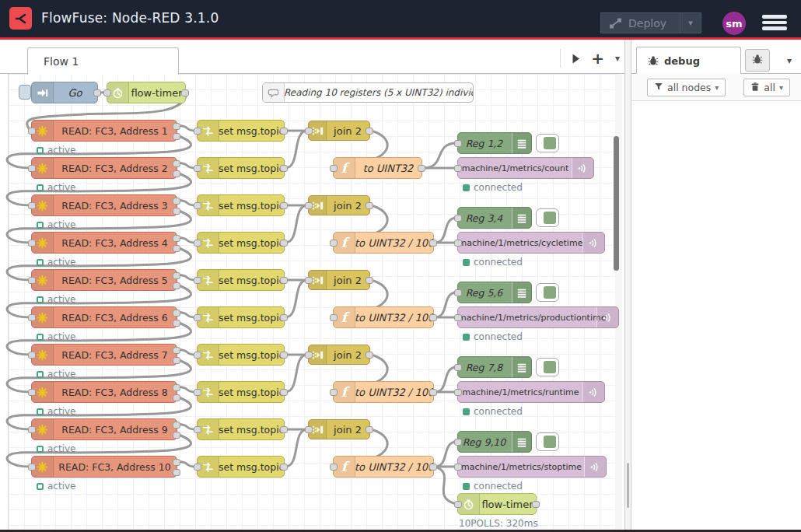 The width and height of the screenshot is (801, 532). What do you see at coordinates (339, 205) in the screenshot?
I see `node-join-2: join 2` at bounding box center [339, 205].